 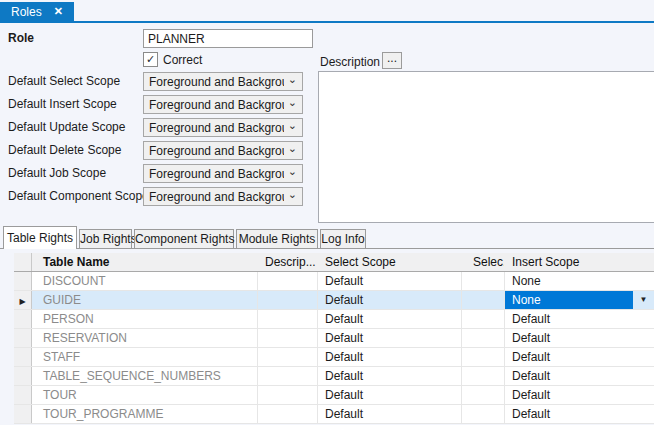 What do you see at coordinates (184, 238) in the screenshot?
I see `tab-component-rights: Component Rights` at bounding box center [184, 238].